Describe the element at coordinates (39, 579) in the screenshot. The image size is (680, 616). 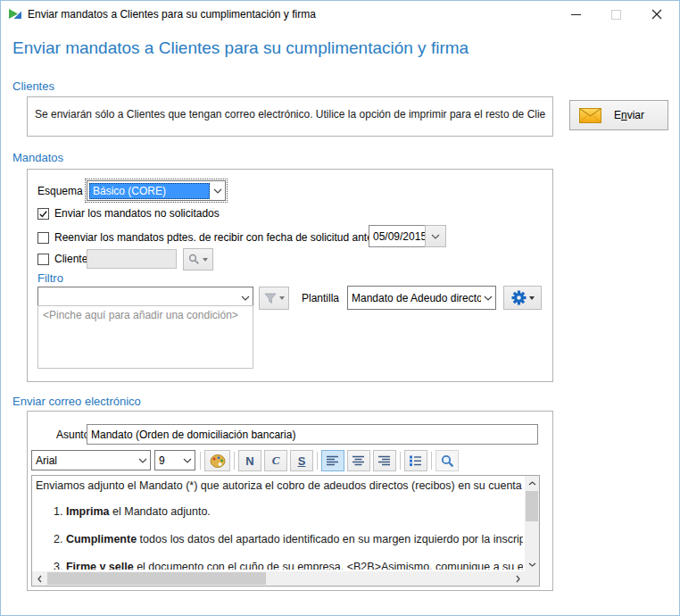
I see `scroll-left-icon` at that location.